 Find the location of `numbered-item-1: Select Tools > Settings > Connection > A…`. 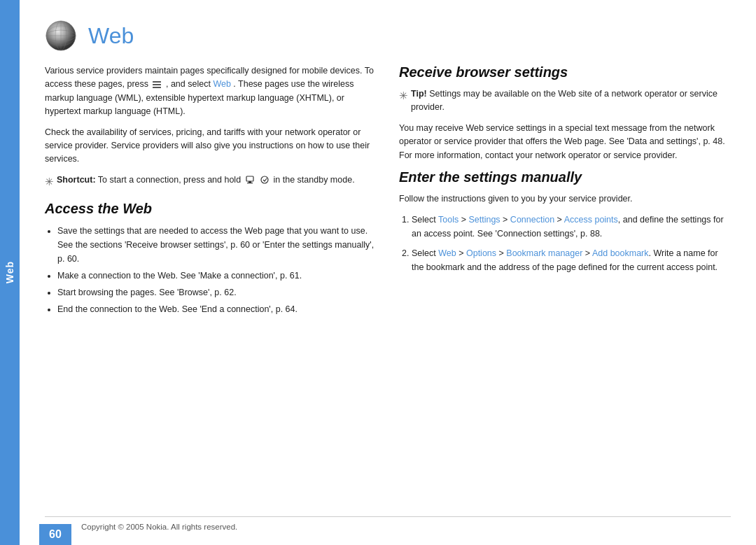

numbered-item-1: Select Tools > Settings > Connection > A… is located at coordinates (571, 227).